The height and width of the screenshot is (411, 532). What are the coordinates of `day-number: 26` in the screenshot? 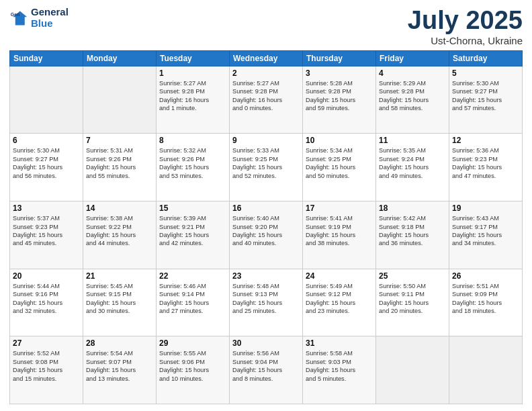 It's located at (486, 276).